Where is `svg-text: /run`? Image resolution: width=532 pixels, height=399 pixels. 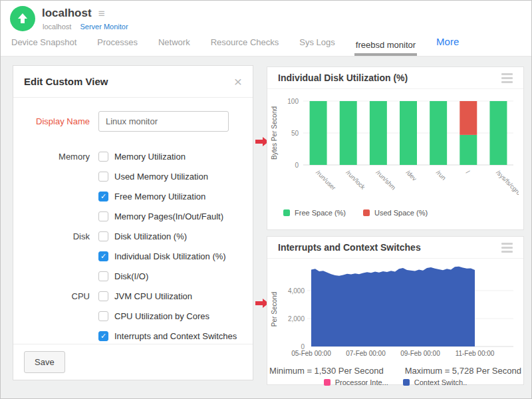
svg-text: /run is located at coordinates (442, 176).